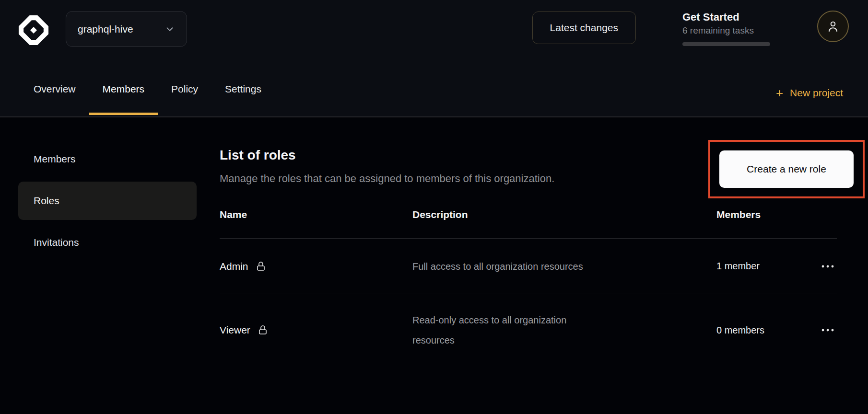 The height and width of the screenshot is (414, 868). Describe the element at coordinates (762, 266) in the screenshot. I see `role-members-count: 1 member` at that location.